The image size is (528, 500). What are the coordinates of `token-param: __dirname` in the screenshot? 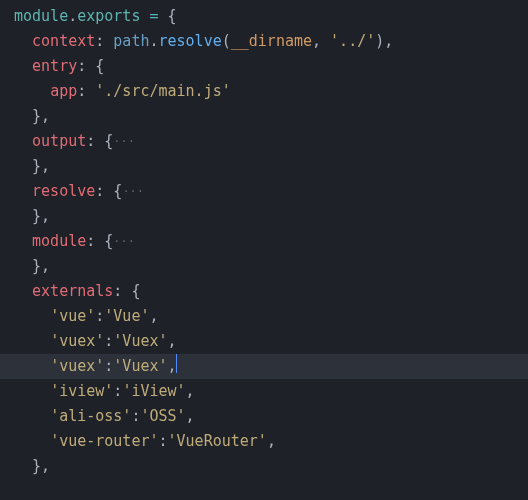 It's located at (272, 42).